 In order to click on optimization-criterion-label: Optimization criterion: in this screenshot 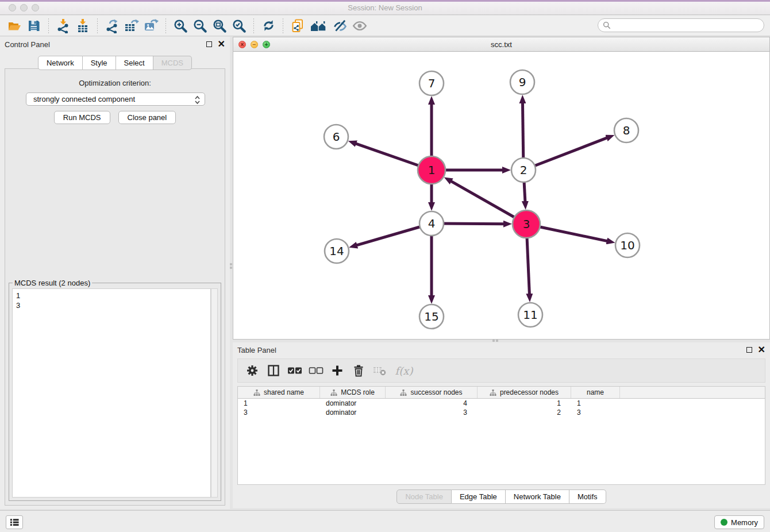, I will do `click(115, 83)`.